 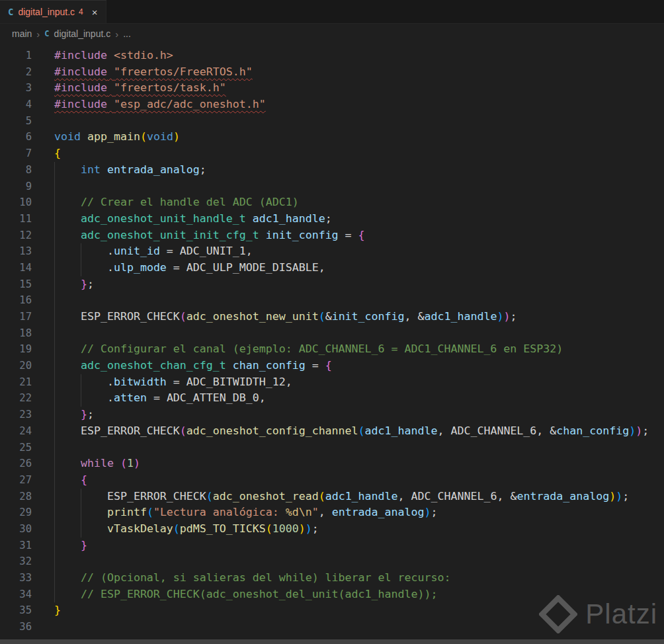 What do you see at coordinates (16, 235) in the screenshot?
I see `line-number: 12` at bounding box center [16, 235].